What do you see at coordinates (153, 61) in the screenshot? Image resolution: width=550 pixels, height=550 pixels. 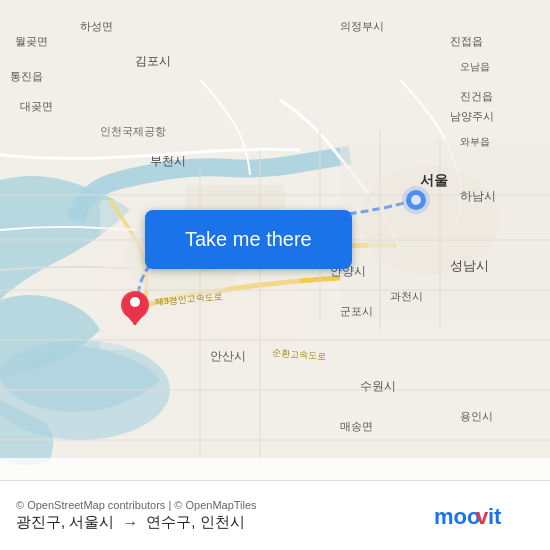 I see `svg-text: 김포시` at bounding box center [153, 61].